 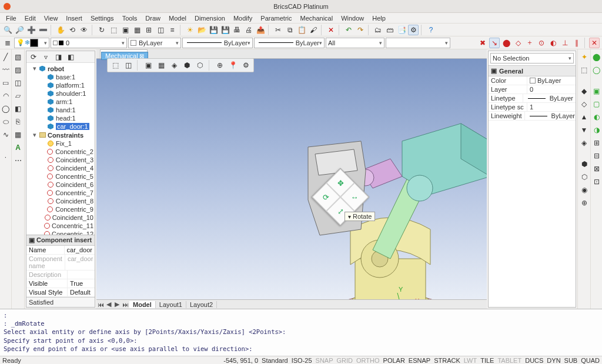 I want to click on tab-next-icon: ▶, so click(x=117, y=305).